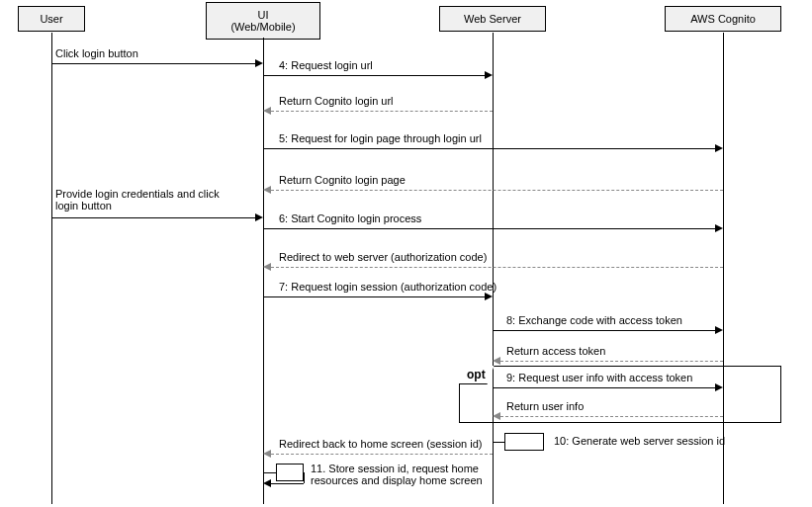 This screenshot has height=507, width=812. What do you see at coordinates (51, 19) in the screenshot?
I see `actor-user: User` at bounding box center [51, 19].